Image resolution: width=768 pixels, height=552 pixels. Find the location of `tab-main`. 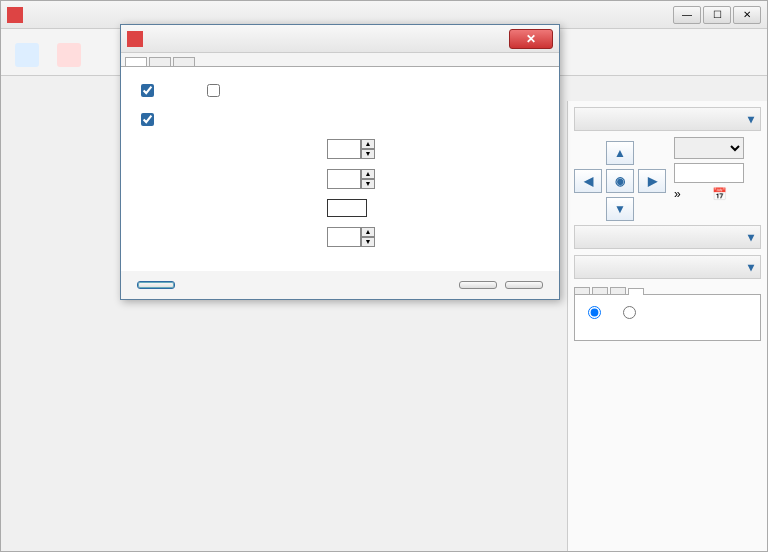

tab-main is located at coordinates (136, 62).